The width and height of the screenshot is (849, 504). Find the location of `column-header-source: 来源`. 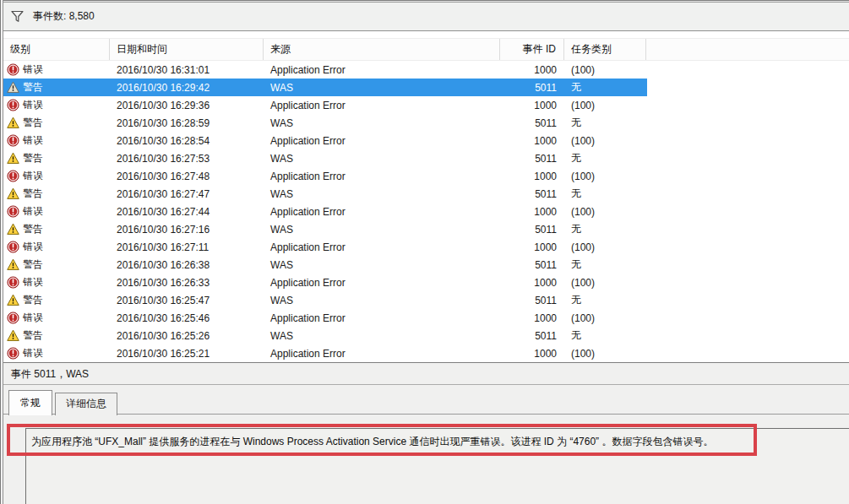

column-header-source: 来源 is located at coordinates (382, 49).